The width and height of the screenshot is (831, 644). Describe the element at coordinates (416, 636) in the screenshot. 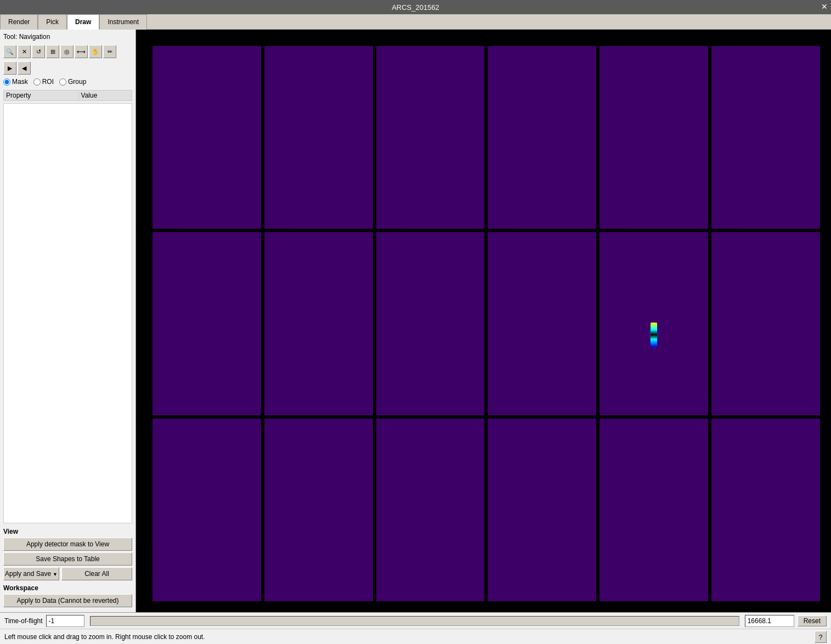

I see `info-bar: Left mouse click and drag to zoom in. Ri…` at that location.